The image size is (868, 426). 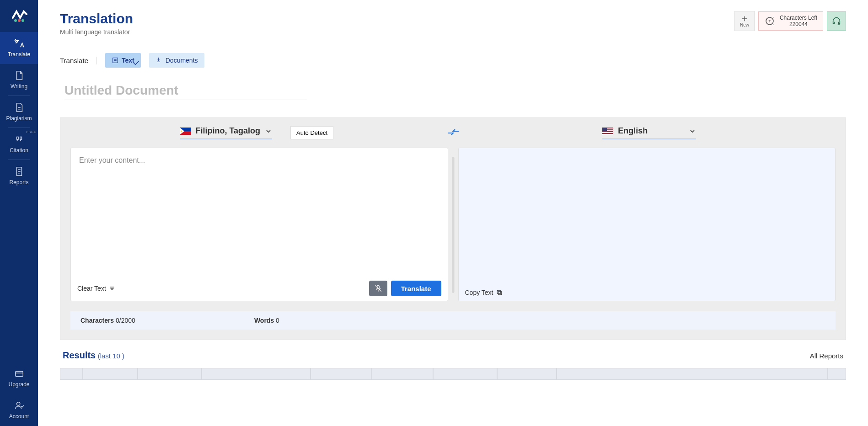 What do you see at coordinates (185, 131) in the screenshot?
I see `philippines-flag-icon` at bounding box center [185, 131].